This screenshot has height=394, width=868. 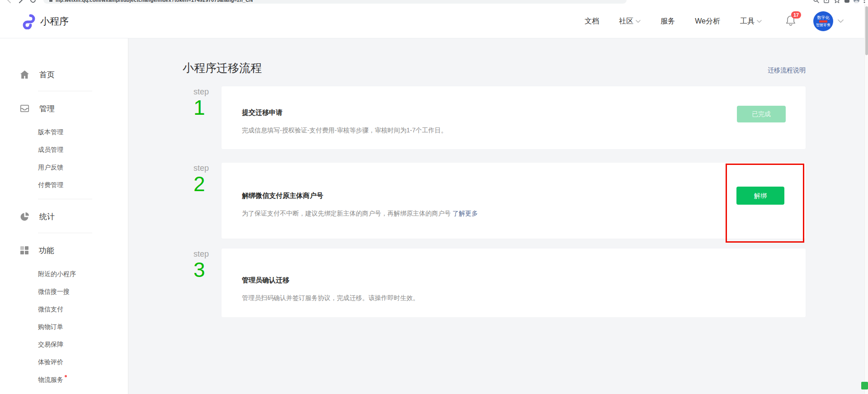 What do you see at coordinates (826, 2) in the screenshot?
I see `share-icon` at bounding box center [826, 2].